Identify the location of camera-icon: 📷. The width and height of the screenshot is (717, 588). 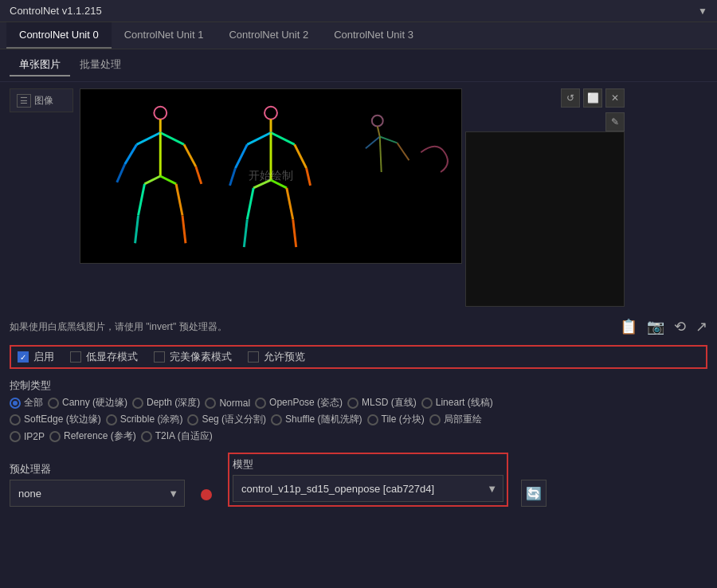
(656, 327).